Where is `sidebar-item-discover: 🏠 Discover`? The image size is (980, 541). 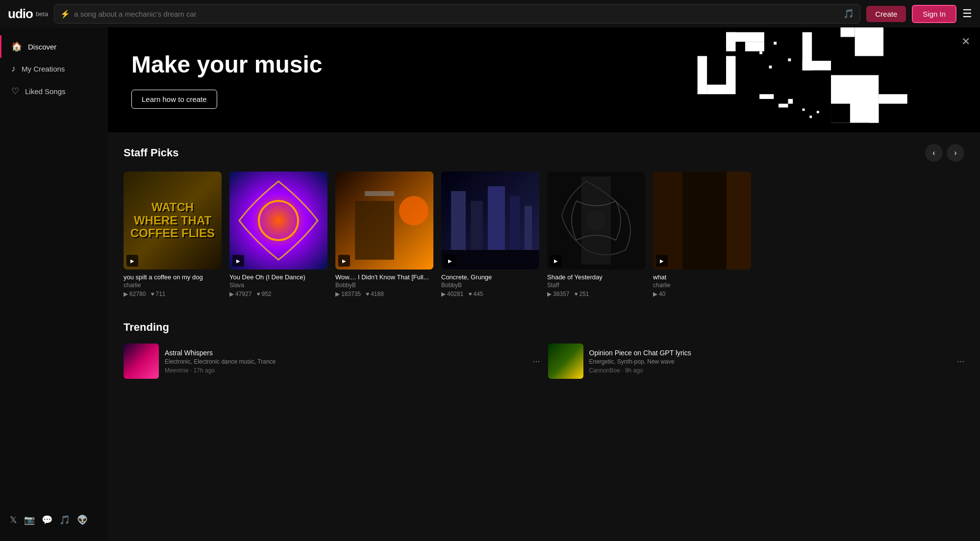
sidebar-item-discover: 🏠 Discover is located at coordinates (54, 47).